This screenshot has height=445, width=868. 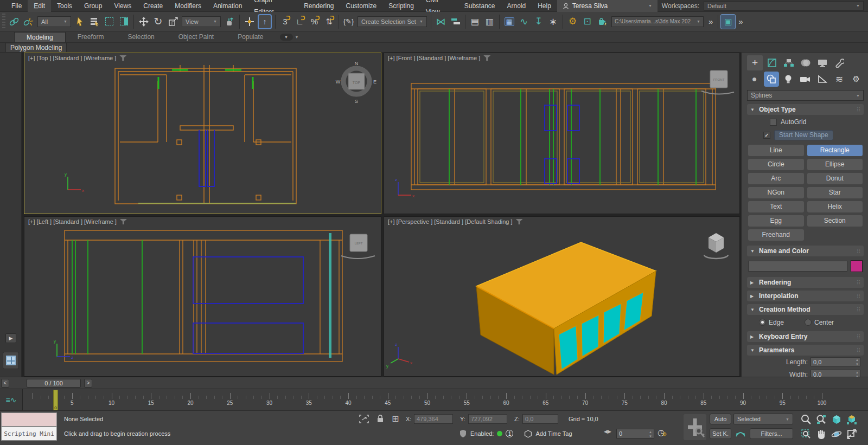 I want to click on viewcube-left: LEFT, so click(x=358, y=246).